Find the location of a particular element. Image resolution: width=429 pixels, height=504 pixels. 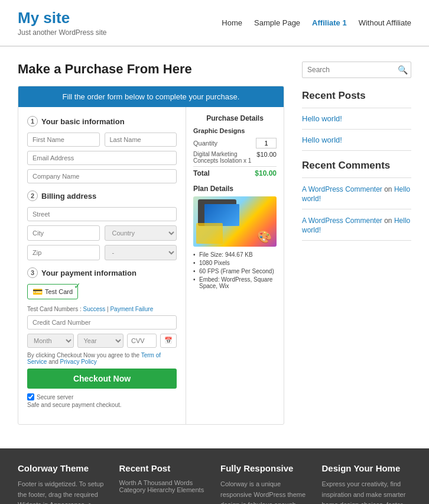

cvv-input is located at coordinates (142, 341).